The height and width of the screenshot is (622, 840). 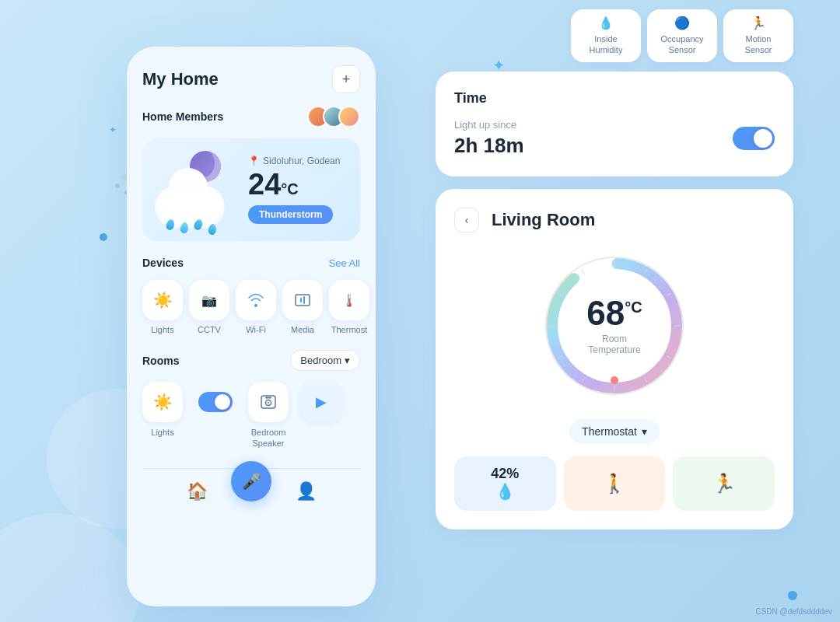 I want to click on thermostat-select: Thermostat ▾, so click(x=614, y=432).